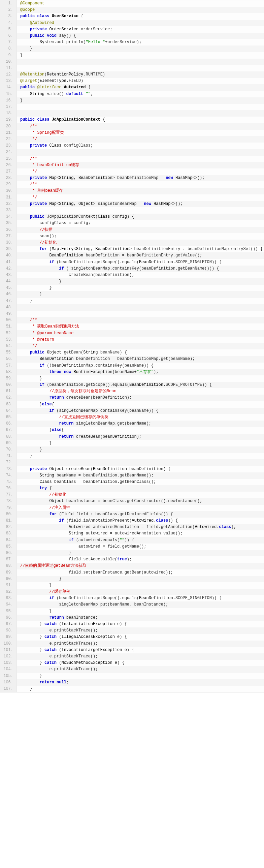 The height and width of the screenshot is (868, 264). Describe the element at coordinates (132, 624) in the screenshot. I see `code-line: 97. } catch (InstantiationException e) {` at that location.